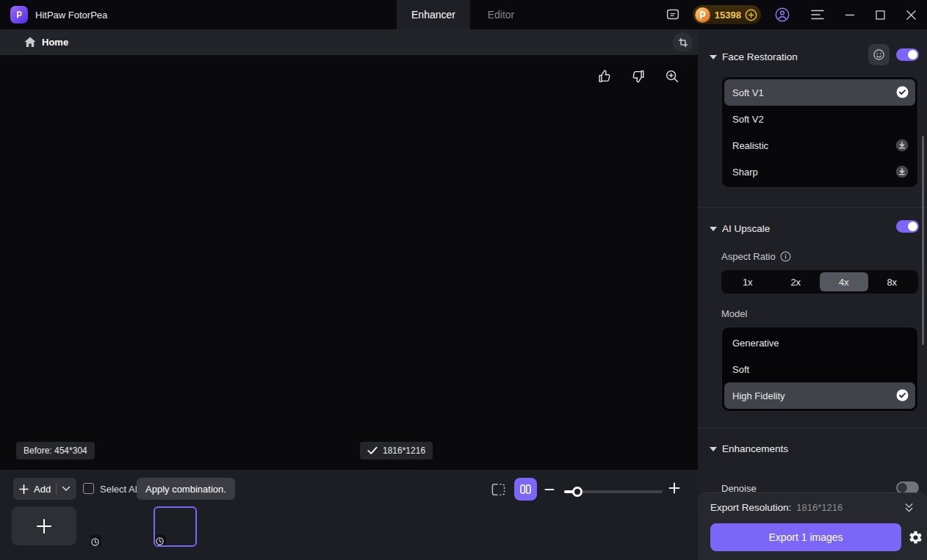  I want to click on zoom-slider, so click(613, 492).